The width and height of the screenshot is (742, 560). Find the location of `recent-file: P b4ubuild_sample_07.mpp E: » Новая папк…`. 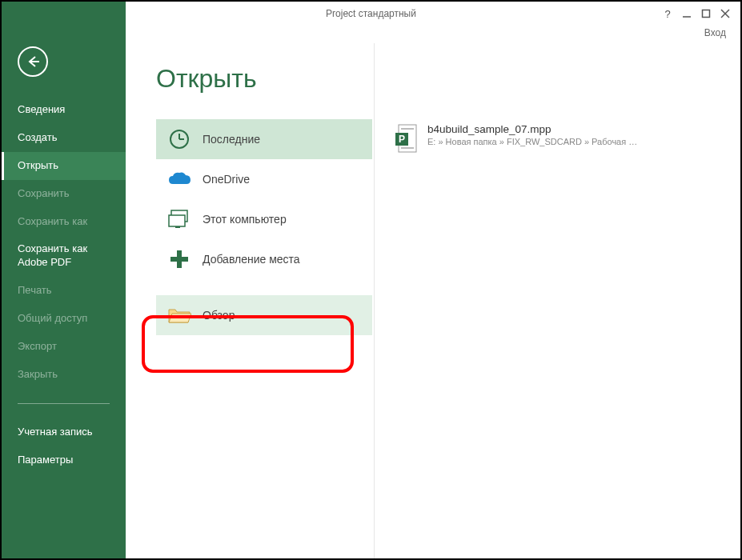

recent-file: P b4ubuild_sample_07.mpp E: » Новая папк… is located at coordinates (559, 139).